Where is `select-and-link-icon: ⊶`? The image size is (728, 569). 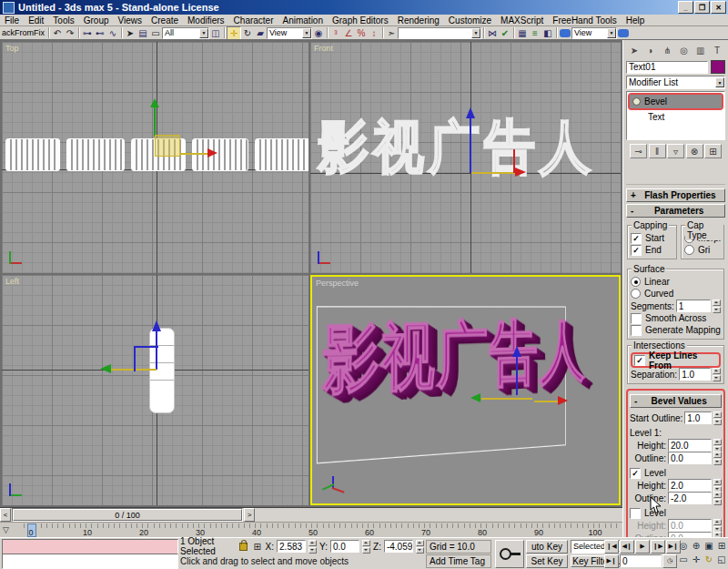 select-and-link-icon: ⊶ is located at coordinates (87, 33).